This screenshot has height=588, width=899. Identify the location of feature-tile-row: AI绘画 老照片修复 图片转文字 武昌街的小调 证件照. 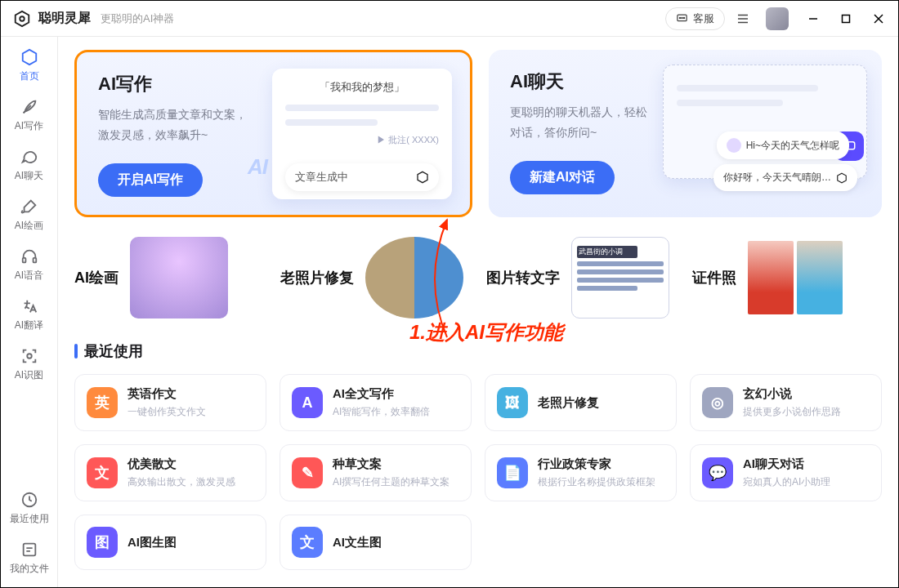
(478, 278).